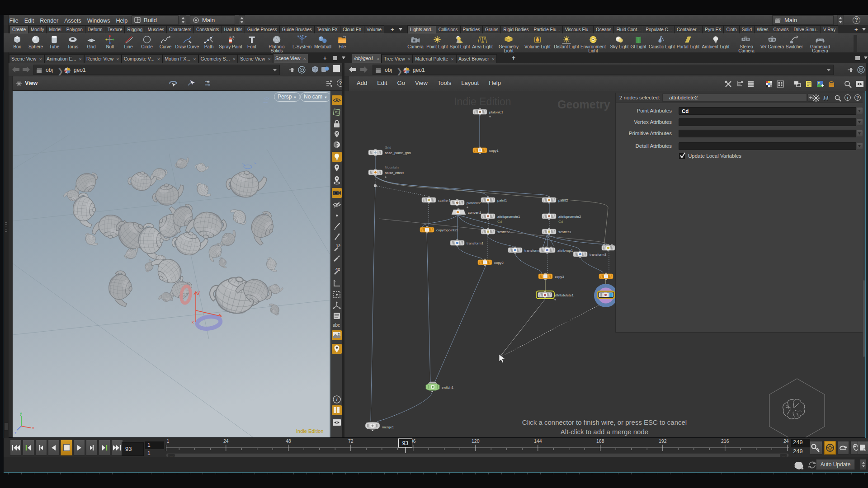 This screenshot has width=868, height=488. I want to click on svg-text: merge1, so click(388, 427).